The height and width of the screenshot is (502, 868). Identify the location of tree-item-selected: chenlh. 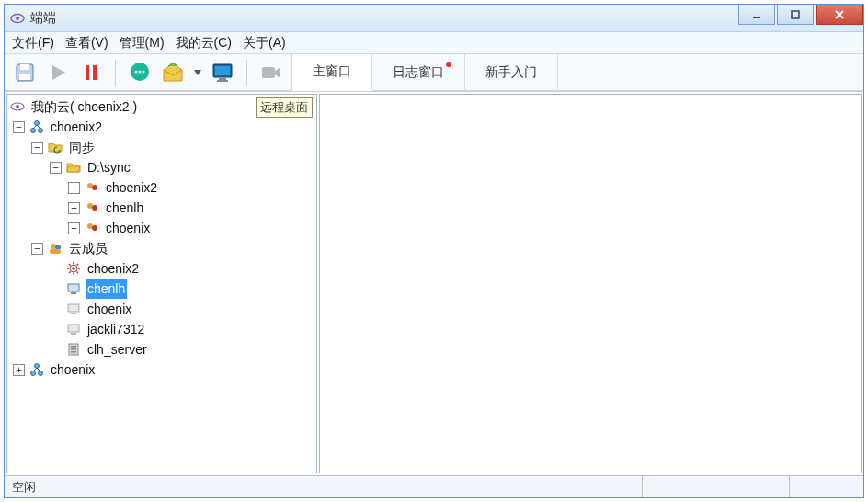
(162, 289).